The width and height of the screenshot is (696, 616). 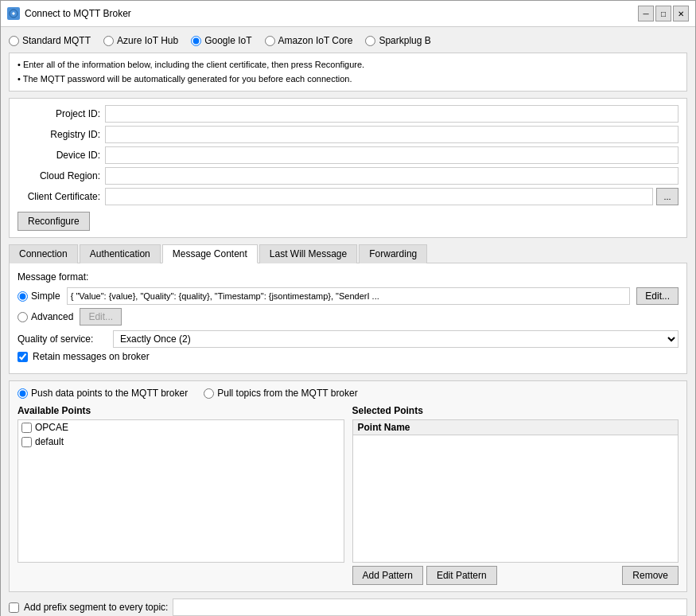 What do you see at coordinates (61, 155) in the screenshot?
I see `device-id-label: Device ID:` at bounding box center [61, 155].